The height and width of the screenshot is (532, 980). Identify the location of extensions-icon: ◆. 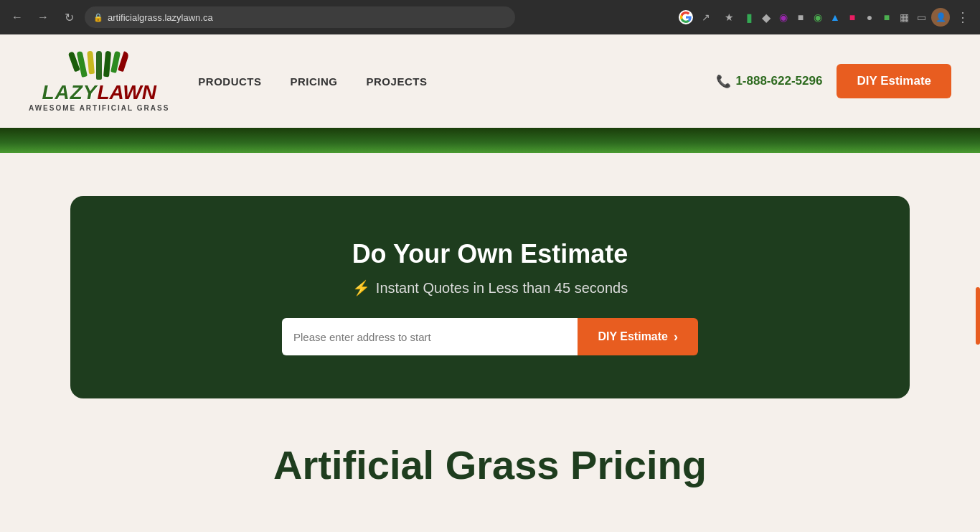
(766, 17).